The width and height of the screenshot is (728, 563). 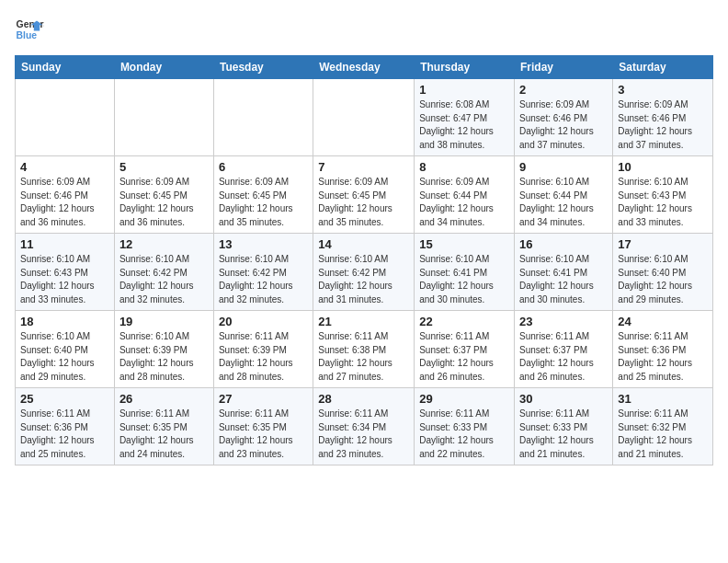 What do you see at coordinates (164, 195) in the screenshot?
I see `calendar-cell: 5Sunrise: 6:09 AM Sunset: 6:45 PM Daylig…` at bounding box center [164, 195].